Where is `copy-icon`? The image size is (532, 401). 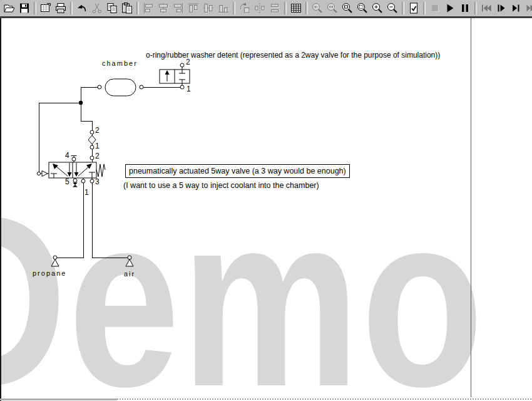 copy-icon is located at coordinates (112, 8).